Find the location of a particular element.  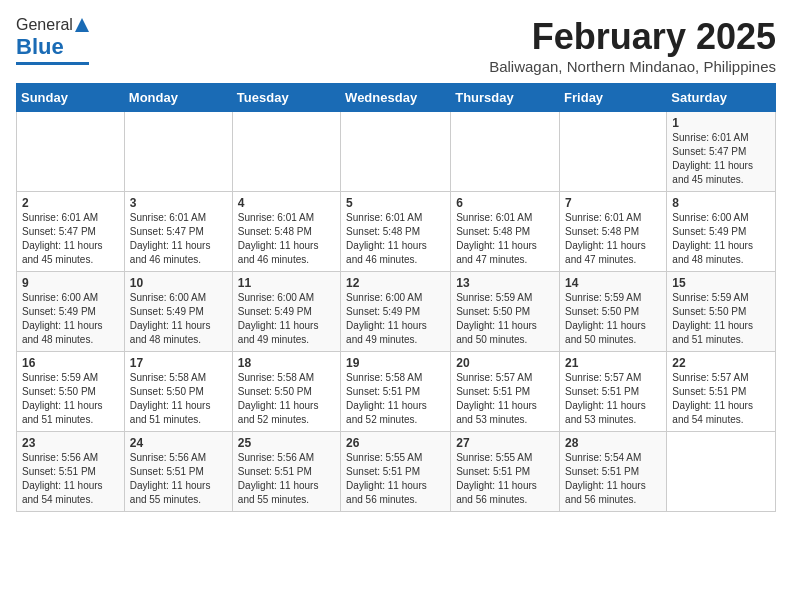

calendar-week-2: 2Sunrise: 6:01 AM Sunset: 5:47 PM Daylig… is located at coordinates (396, 232).